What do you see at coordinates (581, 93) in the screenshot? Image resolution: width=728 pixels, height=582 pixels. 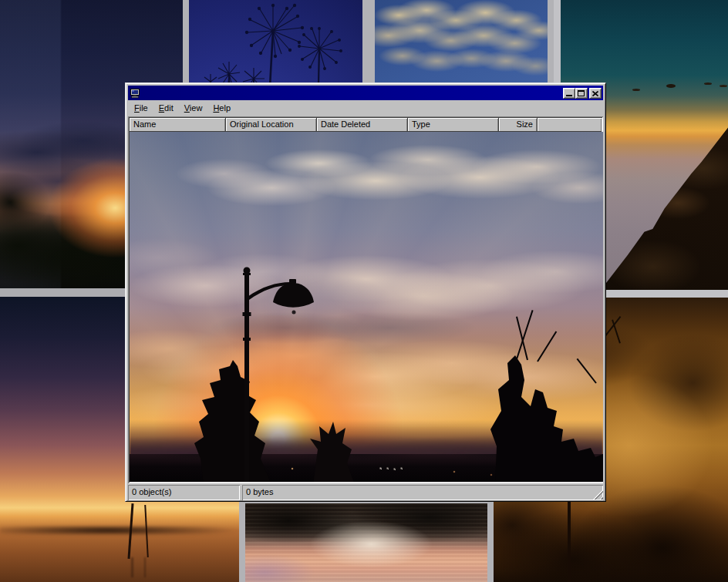 I see `maximize-button` at bounding box center [581, 93].